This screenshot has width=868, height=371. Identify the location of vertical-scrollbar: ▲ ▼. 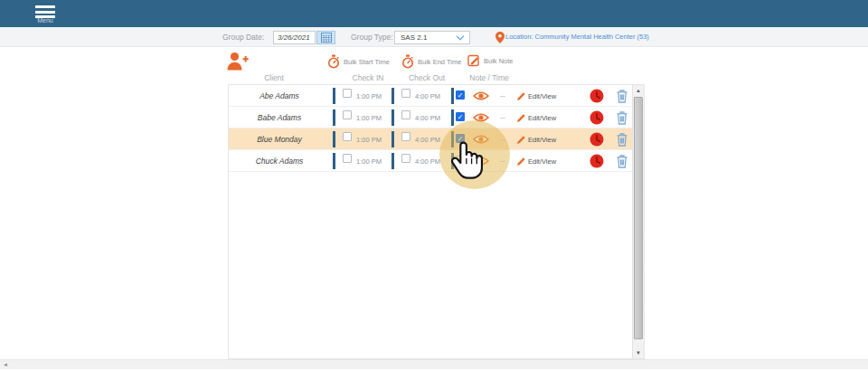
(638, 222).